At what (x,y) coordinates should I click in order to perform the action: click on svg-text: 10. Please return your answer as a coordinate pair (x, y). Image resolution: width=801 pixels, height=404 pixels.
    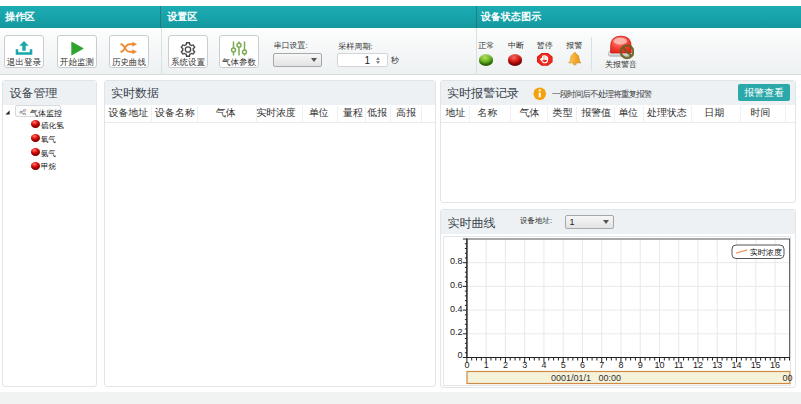
    Looking at the image, I should click on (659, 365).